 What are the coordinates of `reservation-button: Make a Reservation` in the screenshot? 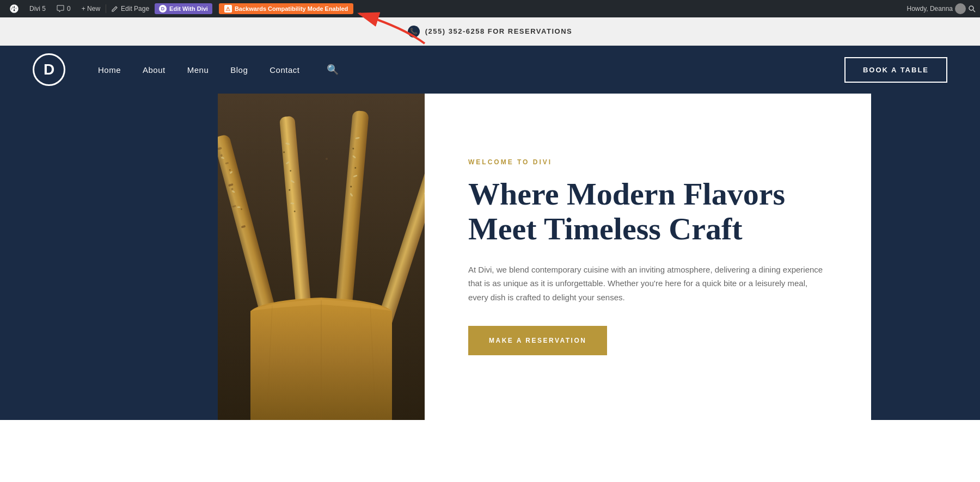 It's located at (538, 341).